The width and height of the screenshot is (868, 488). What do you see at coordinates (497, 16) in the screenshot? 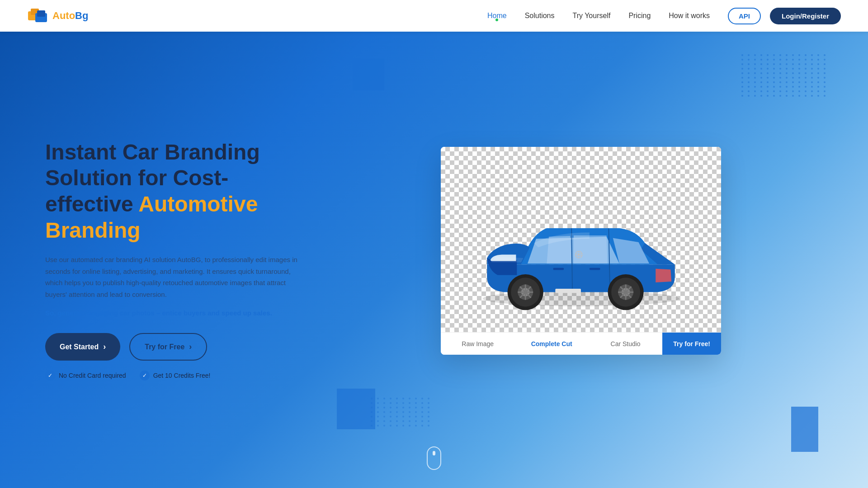
I see `nav-item-home: Home` at bounding box center [497, 16].